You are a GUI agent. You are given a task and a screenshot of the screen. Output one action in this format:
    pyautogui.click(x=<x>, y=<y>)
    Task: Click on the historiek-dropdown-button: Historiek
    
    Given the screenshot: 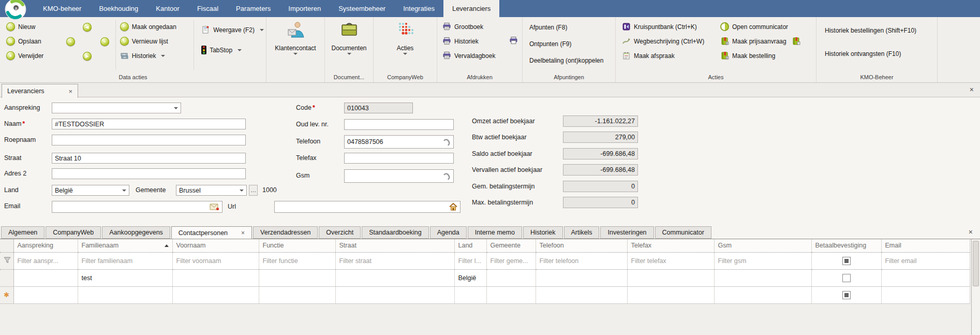 What is the action you would take?
    pyautogui.click(x=155, y=56)
    